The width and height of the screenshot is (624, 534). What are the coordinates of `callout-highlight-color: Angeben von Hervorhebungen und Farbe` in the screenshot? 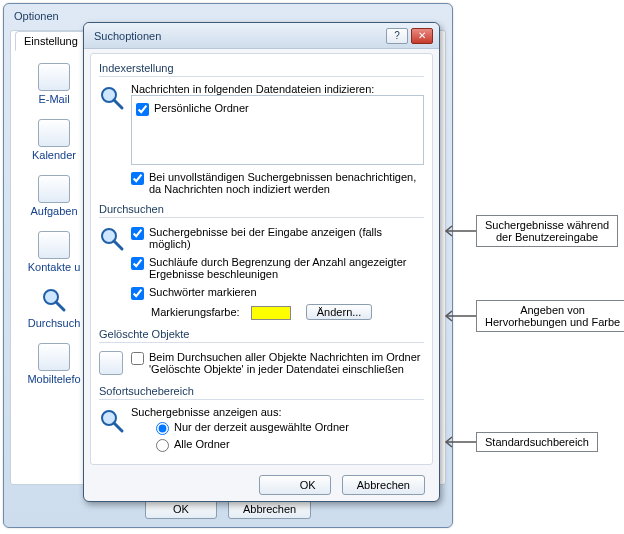 It's located at (533, 316).